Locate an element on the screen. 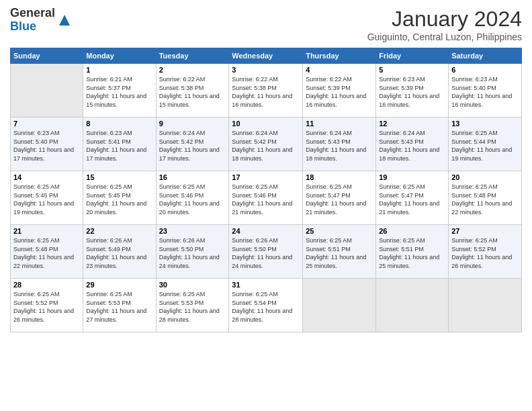 This screenshot has width=532, height=411. calendar-cell: 31Sunrise: 6:25 AM Sunset: 5:54 PM Dayli… is located at coordinates (266, 306).